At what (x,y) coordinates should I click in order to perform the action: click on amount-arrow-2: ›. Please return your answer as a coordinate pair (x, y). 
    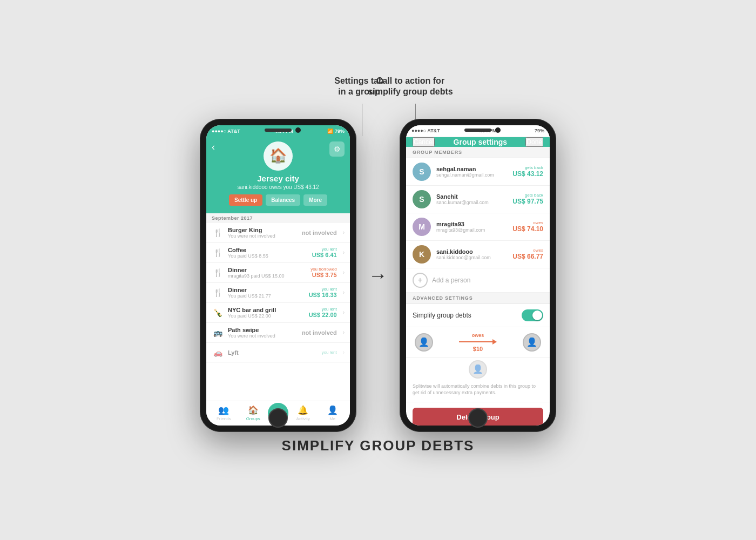
    Looking at the image, I should click on (343, 272).